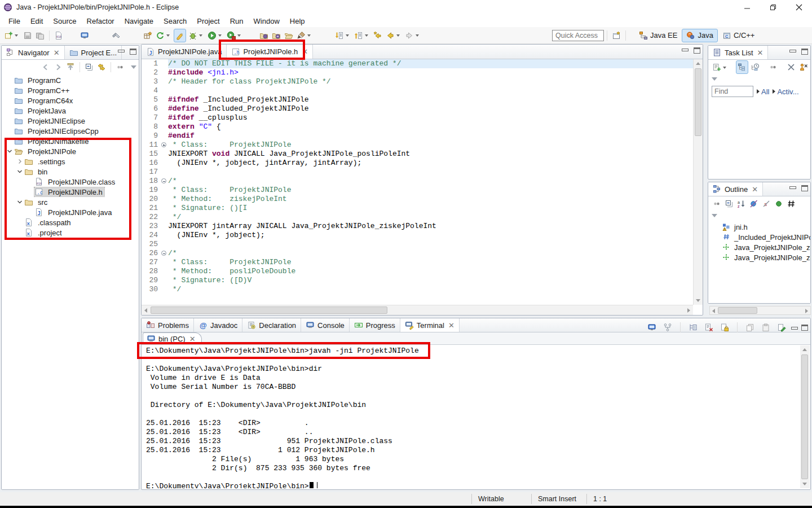 This screenshot has height=508, width=812. I want to click on code-line-9: 9#endif, so click(417, 136).